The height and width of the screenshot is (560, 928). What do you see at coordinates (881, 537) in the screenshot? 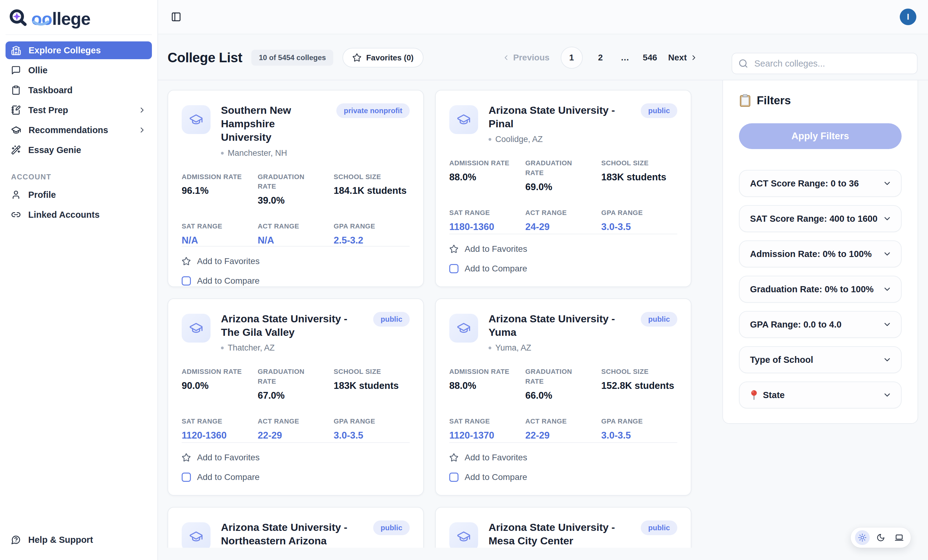
I see `dark-theme-moon-icon` at bounding box center [881, 537].